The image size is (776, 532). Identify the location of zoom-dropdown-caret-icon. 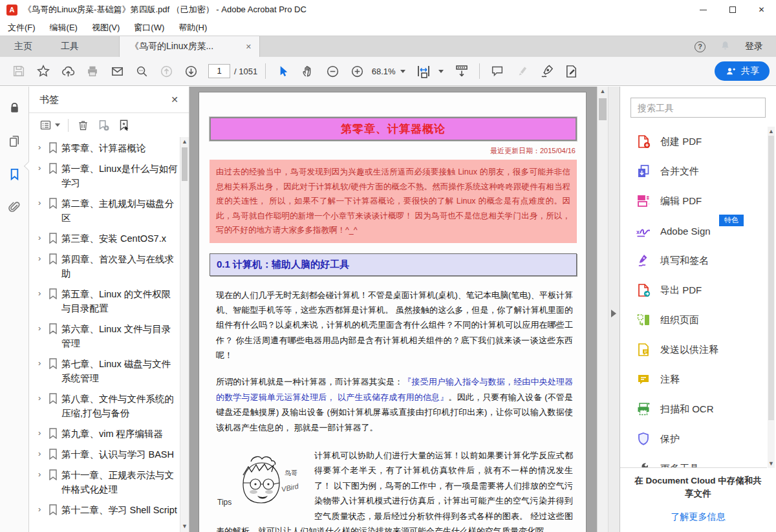
(403, 71).